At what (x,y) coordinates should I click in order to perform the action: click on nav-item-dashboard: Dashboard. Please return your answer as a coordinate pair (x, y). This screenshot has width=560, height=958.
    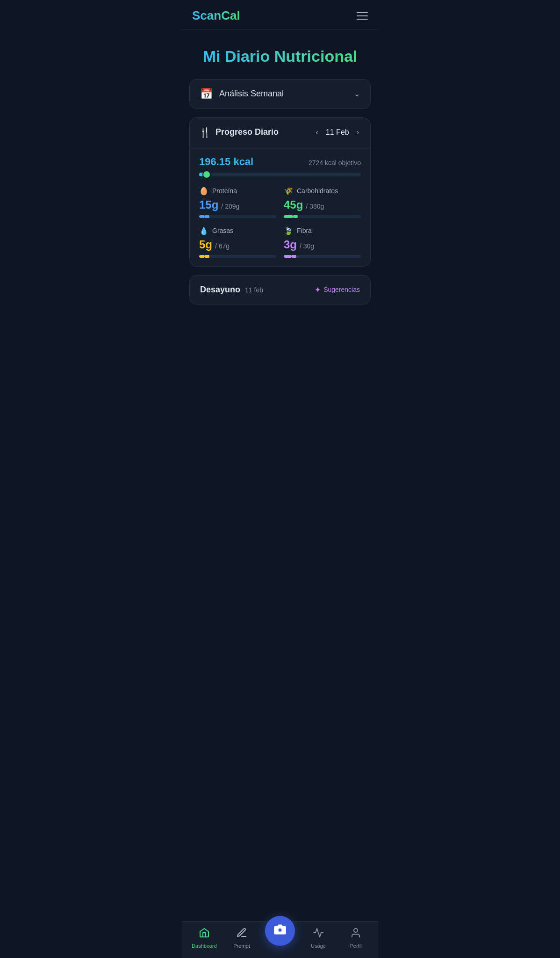
    Looking at the image, I should click on (204, 938).